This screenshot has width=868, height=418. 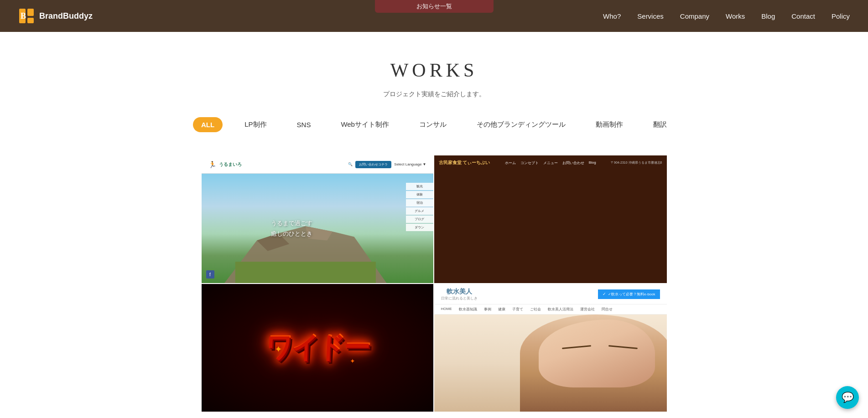 I want to click on logo-text: BrandBuddyz, so click(x=66, y=16).